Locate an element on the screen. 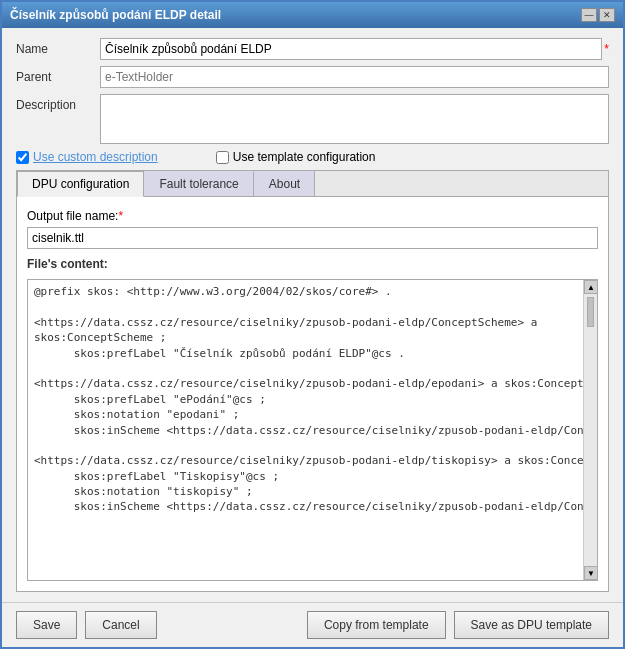 The width and height of the screenshot is (625, 649). output-file-label: Output file name:* is located at coordinates (312, 216).